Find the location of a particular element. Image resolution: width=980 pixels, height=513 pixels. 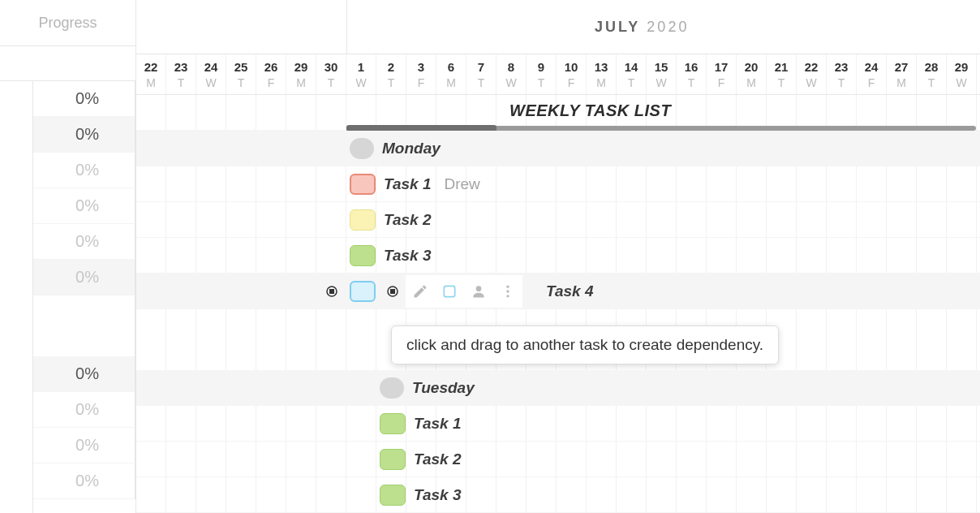

date-number: 29 is located at coordinates (962, 67).